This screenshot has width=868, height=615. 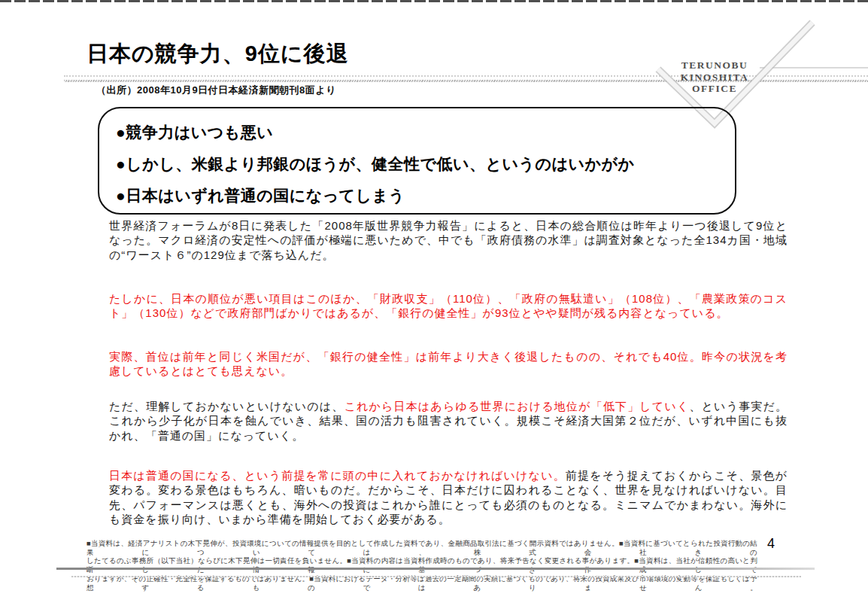 I want to click on logo-line-1: TERUNOBU, so click(x=715, y=65).